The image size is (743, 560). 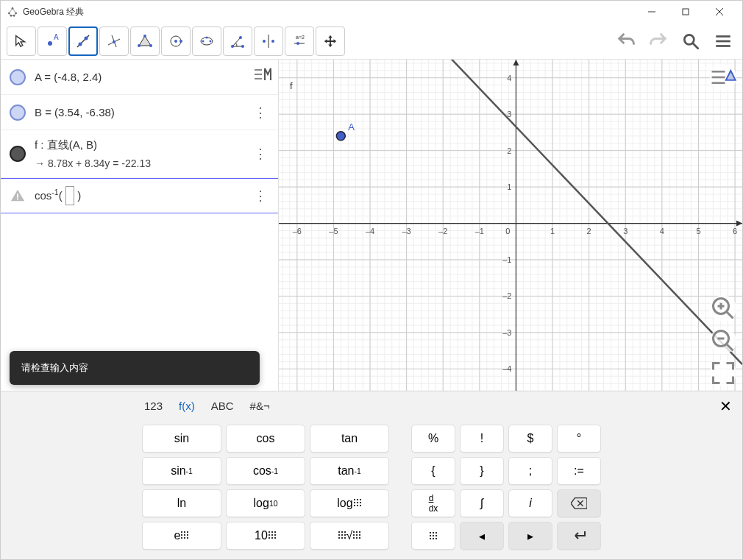 I want to click on tool-slider: a=2, so click(x=299, y=41).